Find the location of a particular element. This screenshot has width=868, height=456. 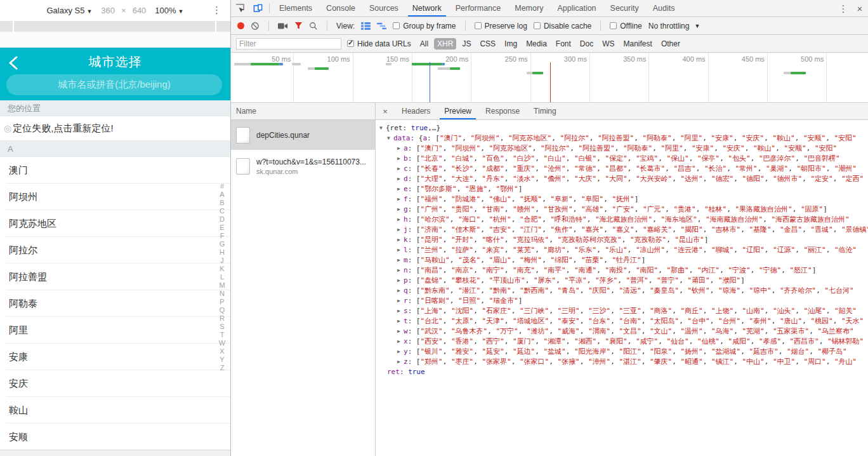

index-letter: Y is located at coordinates (222, 359).